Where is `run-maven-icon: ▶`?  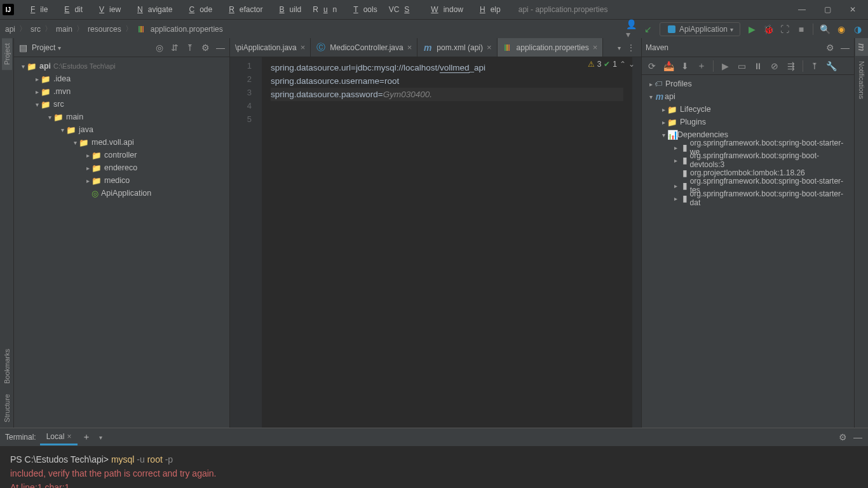
run-maven-icon: ▶ is located at coordinates (725, 66).